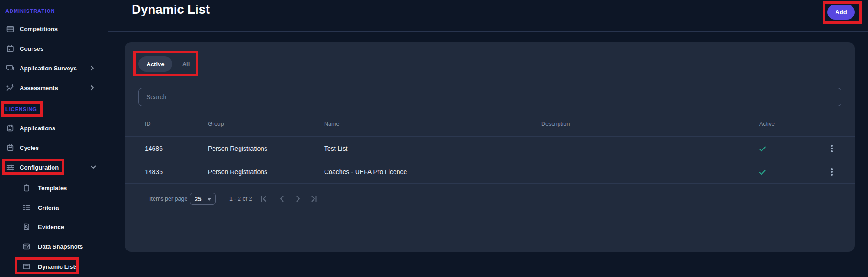 The image size is (868, 277). I want to click on table-row: 14686 Person Registrations Test List, so click(490, 149).